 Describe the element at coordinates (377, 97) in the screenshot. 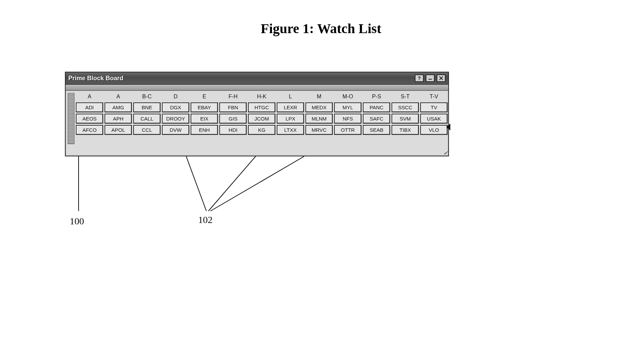

I see `col-header: P-S` at that location.